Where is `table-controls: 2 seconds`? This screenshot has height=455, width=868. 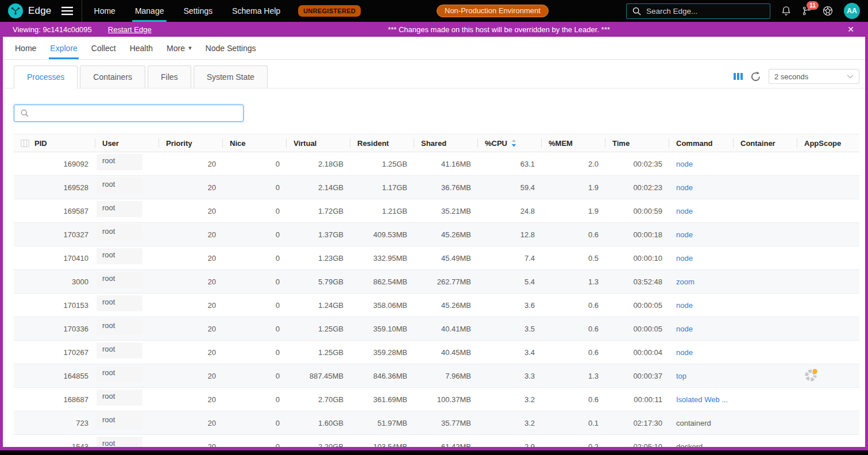 table-controls: 2 seconds is located at coordinates (796, 76).